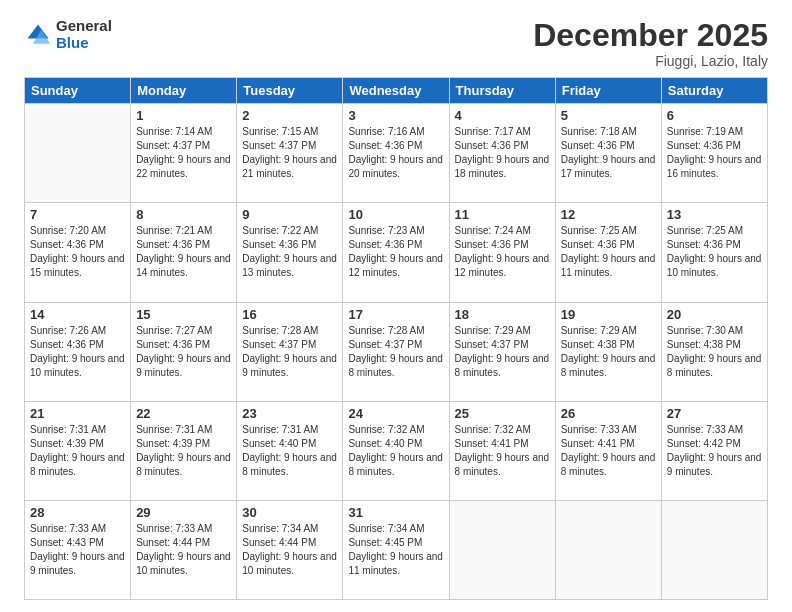 Image resolution: width=792 pixels, height=612 pixels. Describe the element at coordinates (290, 153) in the screenshot. I see `cell-info: Sunrise: 7:15 AMSunset: 4:37 PMDaylight:…` at that location.